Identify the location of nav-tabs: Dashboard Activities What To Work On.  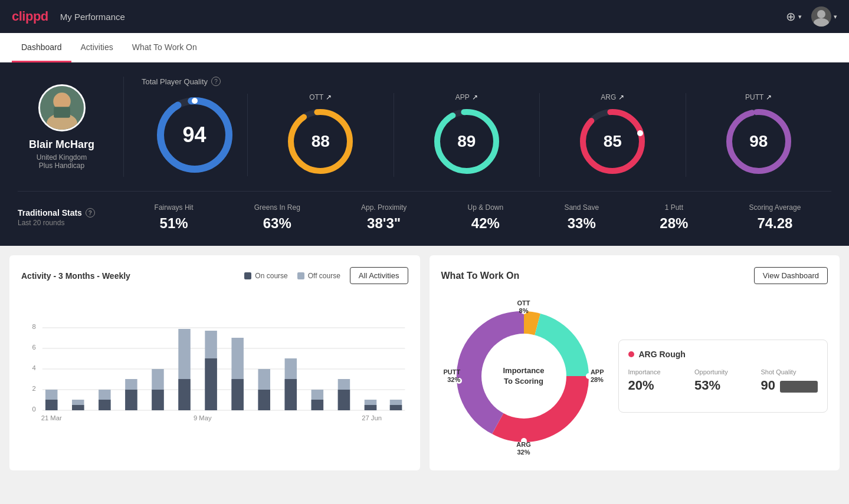
(425, 48).